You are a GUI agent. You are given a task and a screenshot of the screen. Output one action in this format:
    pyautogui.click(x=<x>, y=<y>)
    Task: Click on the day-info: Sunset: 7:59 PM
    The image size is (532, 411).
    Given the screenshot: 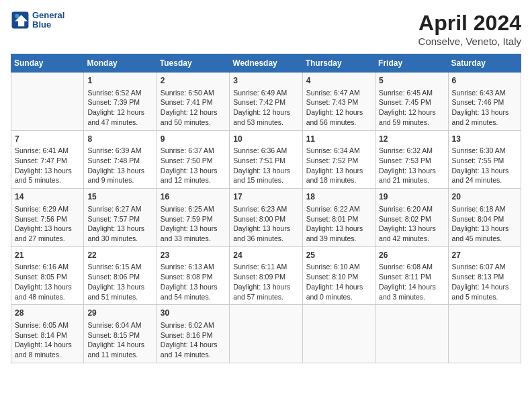 What is the action you would take?
    pyautogui.click(x=193, y=219)
    